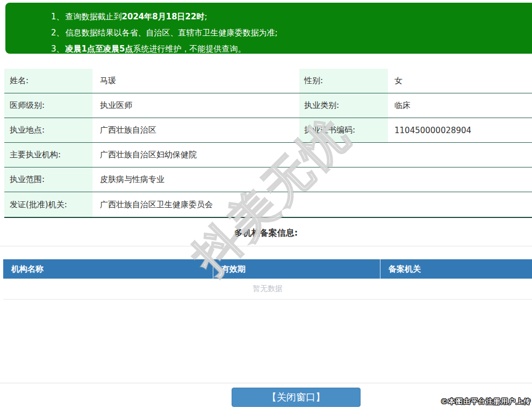 The image size is (532, 408). Describe the element at coordinates (344, 105) in the screenshot. I see `field-label-practice-category: 执业类别:` at that location.